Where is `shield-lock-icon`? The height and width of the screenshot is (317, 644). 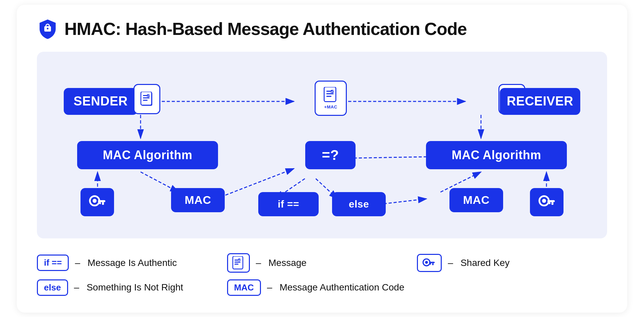 shield-lock-icon is located at coordinates (48, 29).